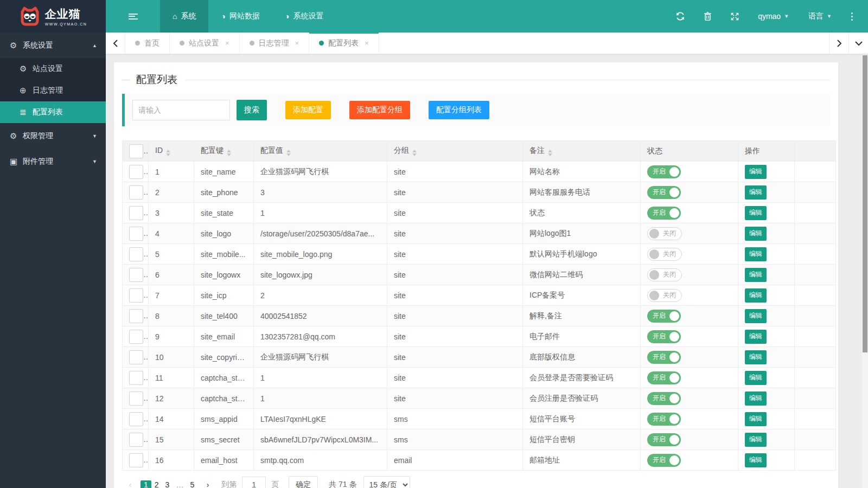  I want to click on scrollbar-thumb, so click(865, 204).